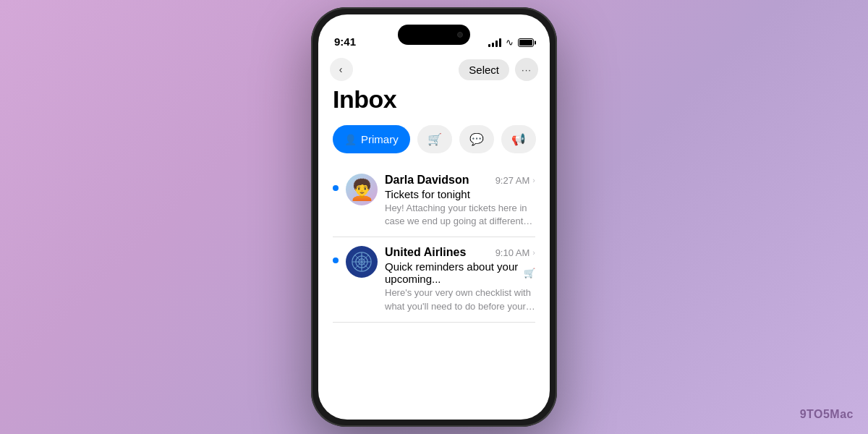  I want to click on tabs-row: 👤 Primary 🛒 💬 📢, so click(434, 139).